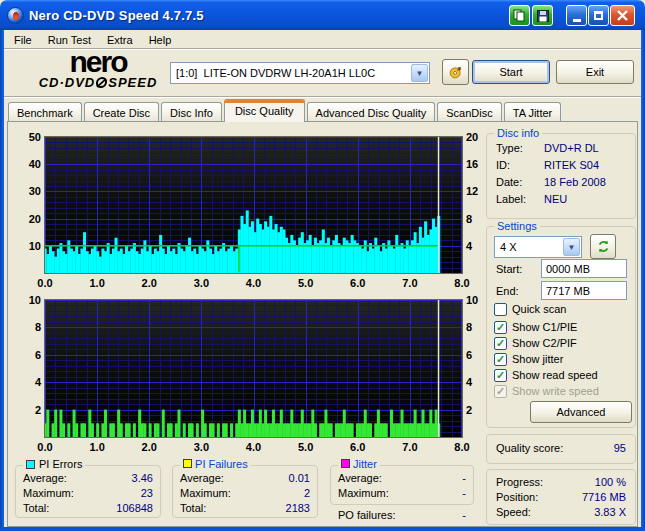 The height and width of the screenshot is (531, 645). What do you see at coordinates (322, 97) in the screenshot?
I see `separator` at bounding box center [322, 97].